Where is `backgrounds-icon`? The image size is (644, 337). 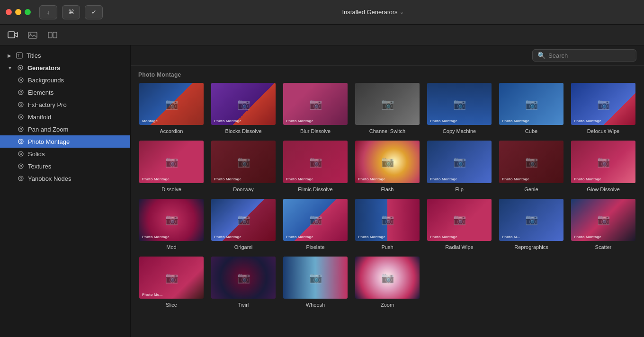
backgrounds-icon is located at coordinates (21, 80).